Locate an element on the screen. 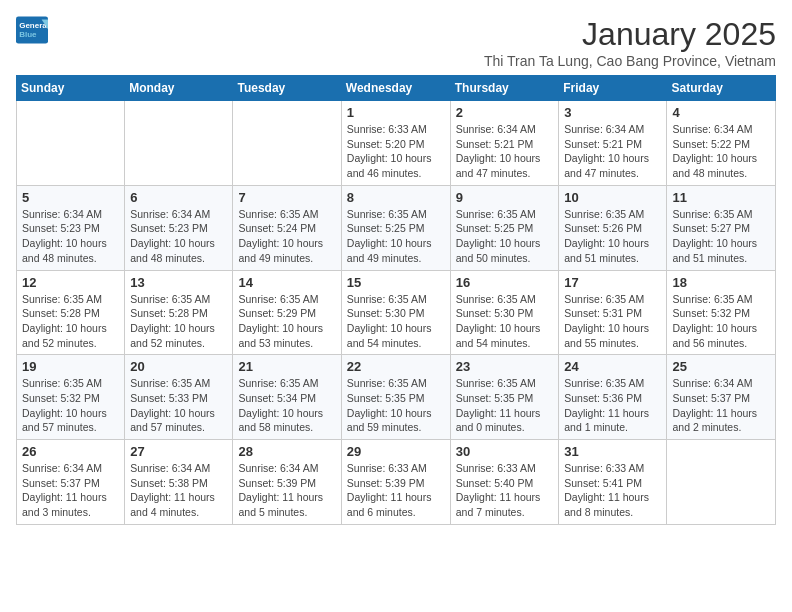 The width and height of the screenshot is (792, 612). calendar-cell: 26Sunrise: 6:34 AM Sunset: 5:37 PM Dayli… is located at coordinates (71, 482).